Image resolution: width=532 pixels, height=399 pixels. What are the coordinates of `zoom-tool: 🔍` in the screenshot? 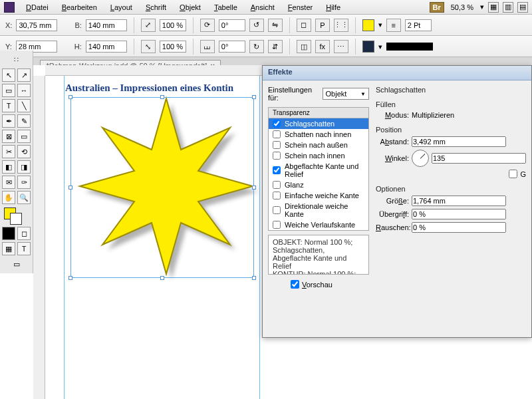 It's located at (24, 198).